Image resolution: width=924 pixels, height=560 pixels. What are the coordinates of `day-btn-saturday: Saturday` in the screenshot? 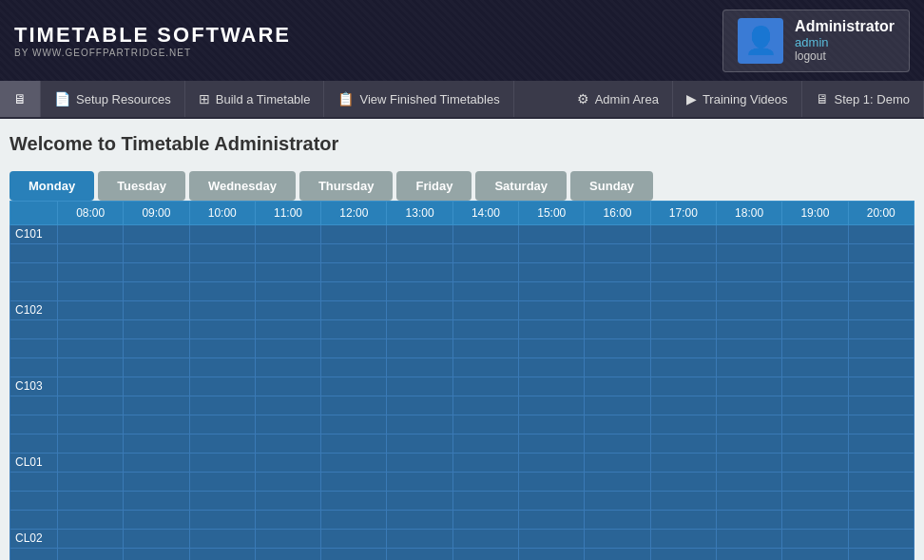 It's located at (521, 186).